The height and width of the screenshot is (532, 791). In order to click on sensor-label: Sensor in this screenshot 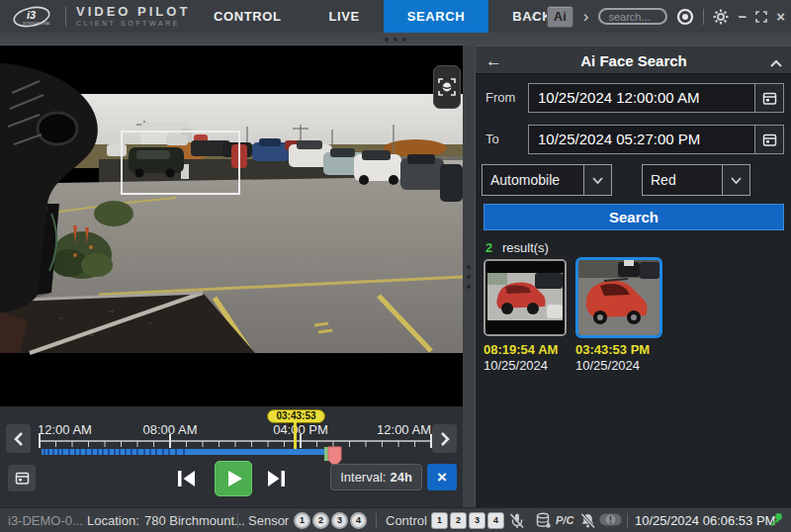, I will do `click(269, 520)`.